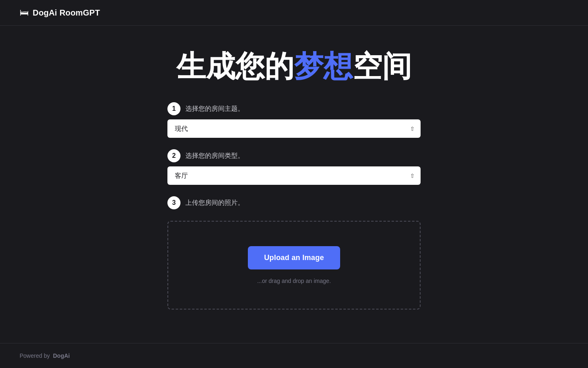 The height and width of the screenshot is (368, 588). Describe the element at coordinates (294, 258) in the screenshot. I see `upload-image-button: Upload an Image` at that location.